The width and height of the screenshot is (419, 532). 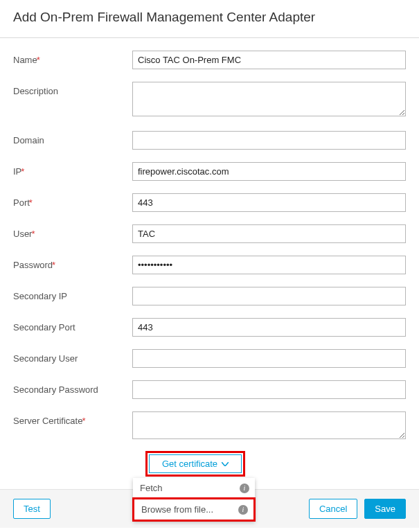 I want to click on ip-input, so click(x=269, y=172).